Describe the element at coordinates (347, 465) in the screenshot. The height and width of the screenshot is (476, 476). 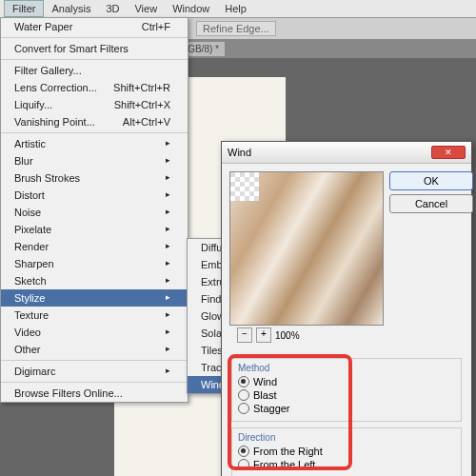
I see `radio-from-left: From the Left` at that location.